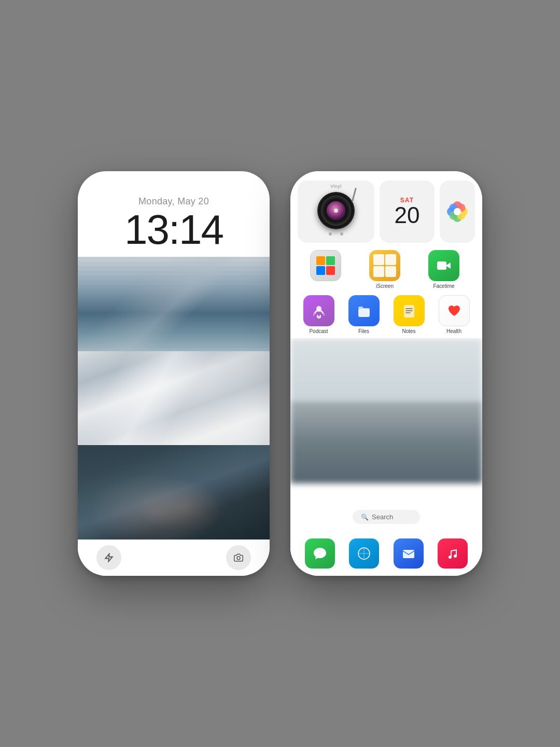 This screenshot has height=747, width=560. I want to click on blurred-dark, so click(386, 442).